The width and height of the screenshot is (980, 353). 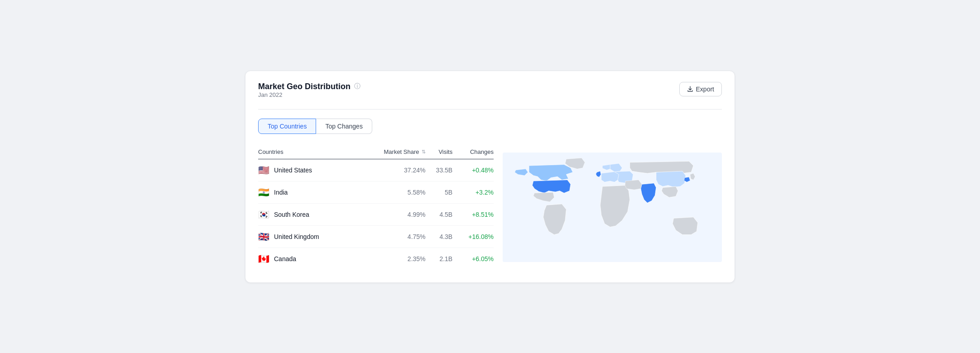 What do you see at coordinates (376, 207) in the screenshot?
I see `table-section: Countries Market Share ⇅ Visits` at bounding box center [376, 207].